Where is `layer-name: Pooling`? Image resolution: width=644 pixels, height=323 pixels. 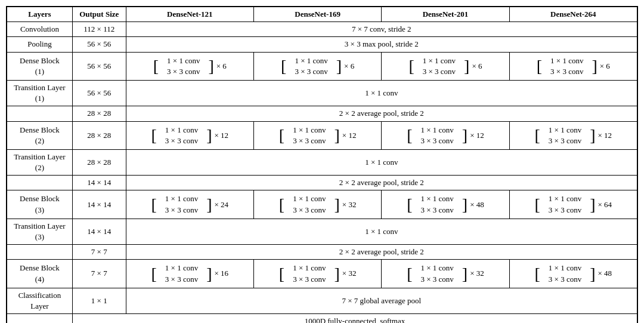
layer-name: Pooling is located at coordinates (40, 44).